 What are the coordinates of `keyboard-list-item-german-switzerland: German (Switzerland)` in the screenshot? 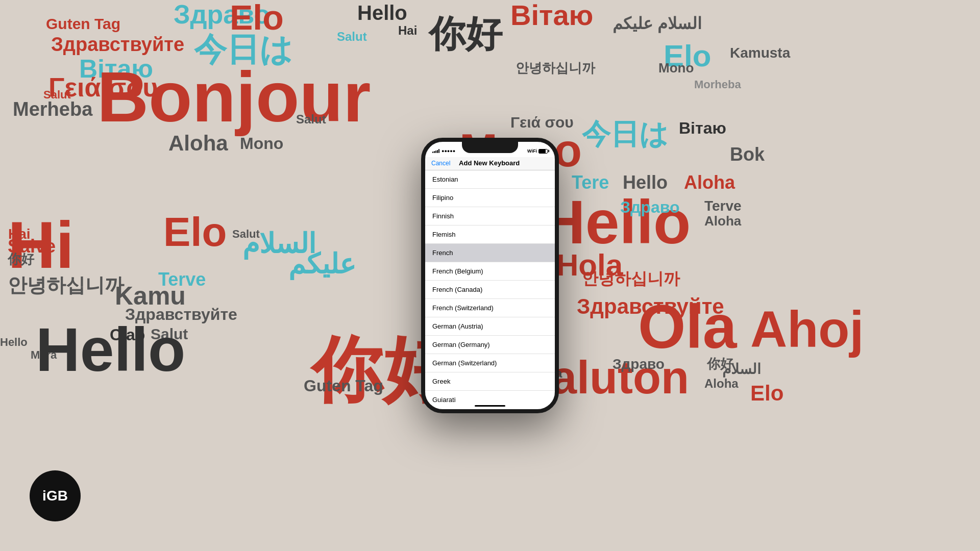 It's located at (490, 363).